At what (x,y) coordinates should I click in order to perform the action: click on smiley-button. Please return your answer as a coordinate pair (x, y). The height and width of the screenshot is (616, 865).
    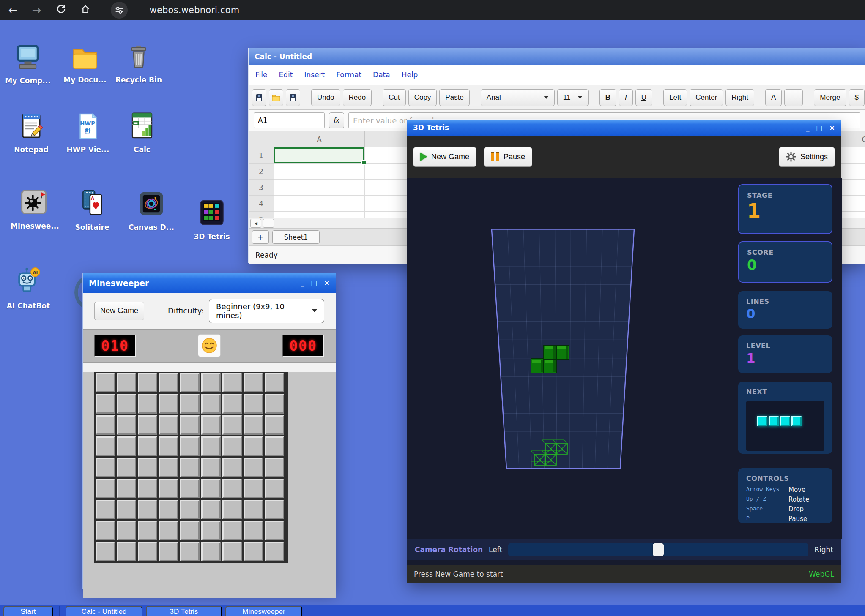
    Looking at the image, I should click on (209, 346).